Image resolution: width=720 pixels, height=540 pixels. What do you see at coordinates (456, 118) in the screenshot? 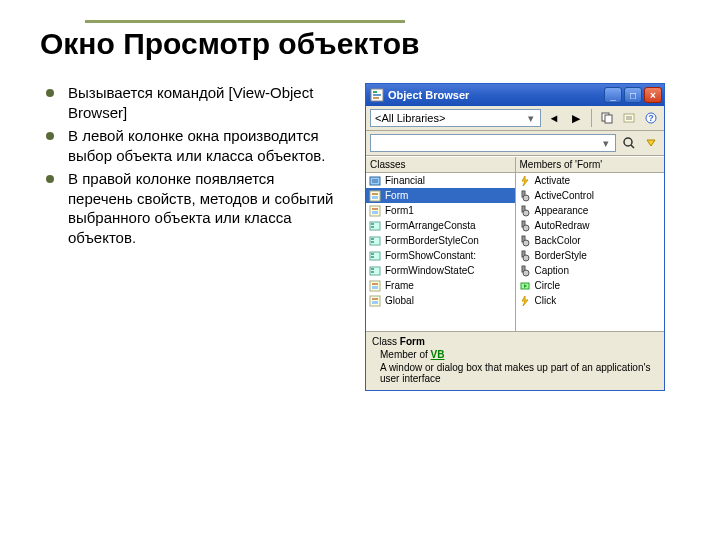
I see `library-combo: <All Libraries> ▾` at bounding box center [456, 118].